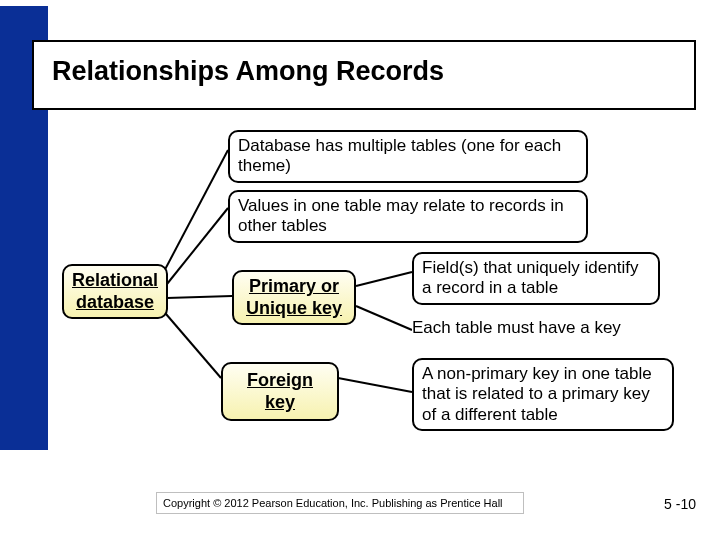  Describe the element at coordinates (543, 394) in the screenshot. I see `box-nonprimary: A non-primary key in one table that is r…` at that location.